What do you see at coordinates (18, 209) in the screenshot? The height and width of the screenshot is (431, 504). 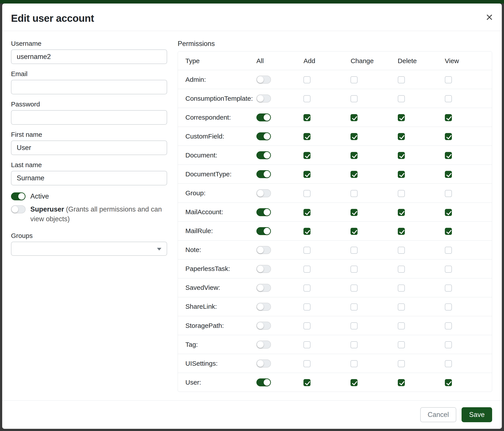 I see `superuser-toggle` at bounding box center [18, 209].